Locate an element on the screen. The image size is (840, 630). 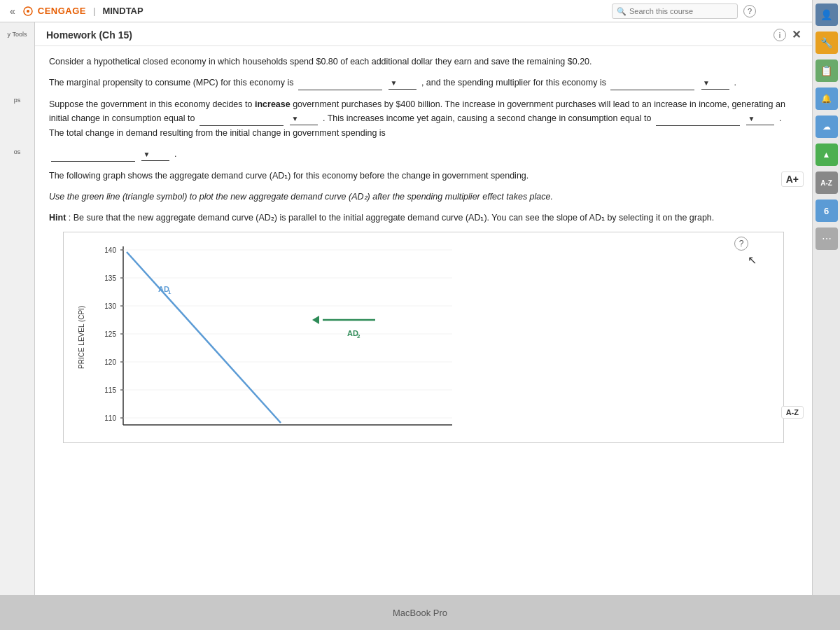
svg-text: 1 is located at coordinates (169, 293).